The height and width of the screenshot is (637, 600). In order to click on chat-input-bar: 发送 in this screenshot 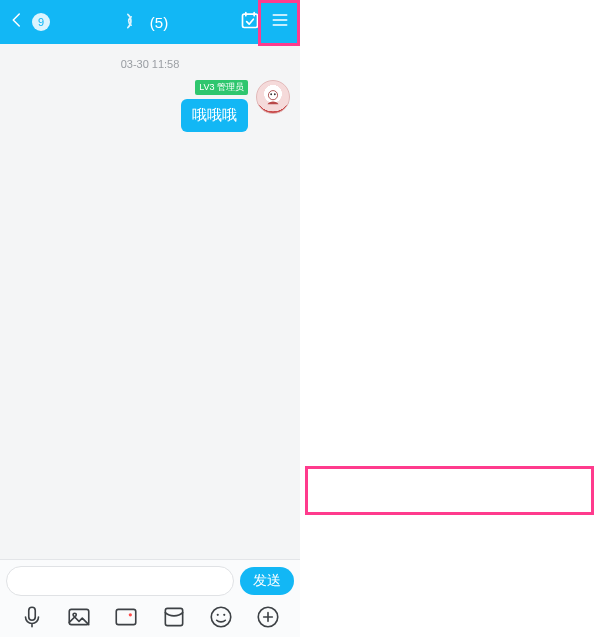, I will do `click(150, 598)`.